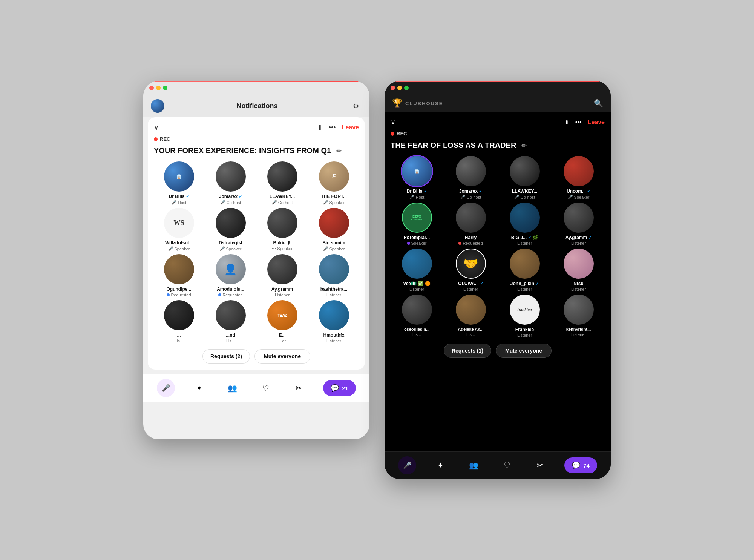 This screenshot has width=754, height=560. I want to click on card-actions: ⬆ ••• Leave, so click(338, 127).